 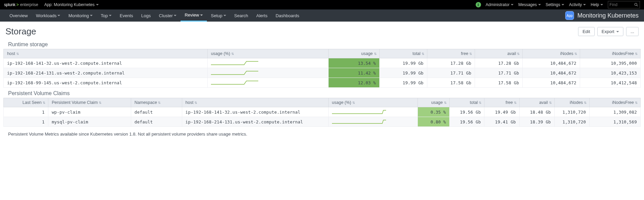 I want to click on col-header: Persistent Volume Claim⇅, so click(x=89, y=103).